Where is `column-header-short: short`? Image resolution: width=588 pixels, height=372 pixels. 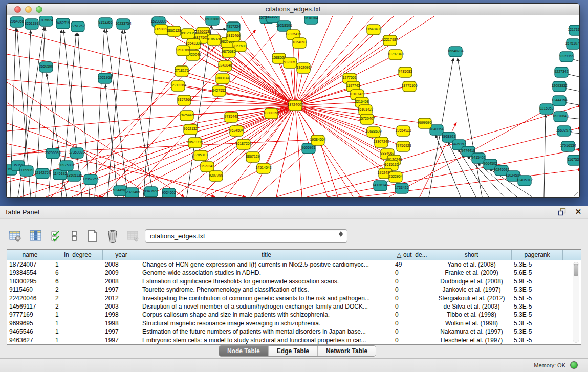
column-header-short: short is located at coordinates (472, 255).